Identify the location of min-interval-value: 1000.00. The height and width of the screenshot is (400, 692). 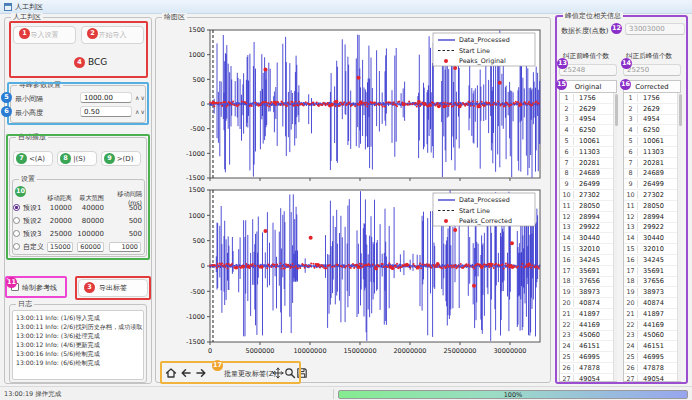
(98, 98).